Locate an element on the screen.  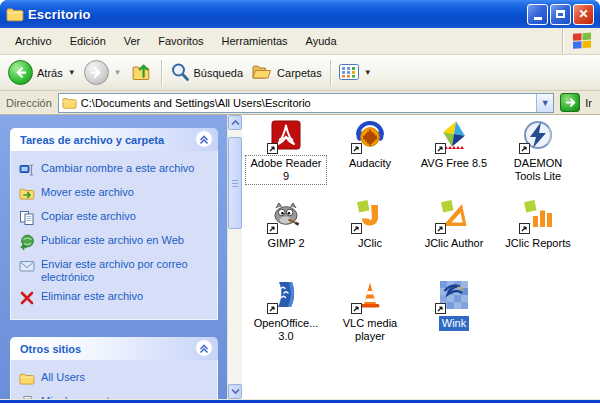
forward-button: ▼ is located at coordinates (103, 72).